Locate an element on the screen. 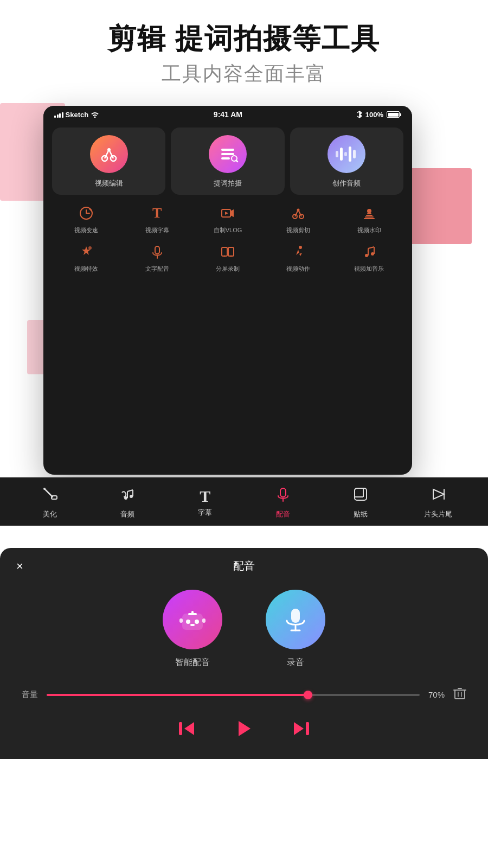  featured-app-video-edit: 视频编辑 is located at coordinates (108, 161).